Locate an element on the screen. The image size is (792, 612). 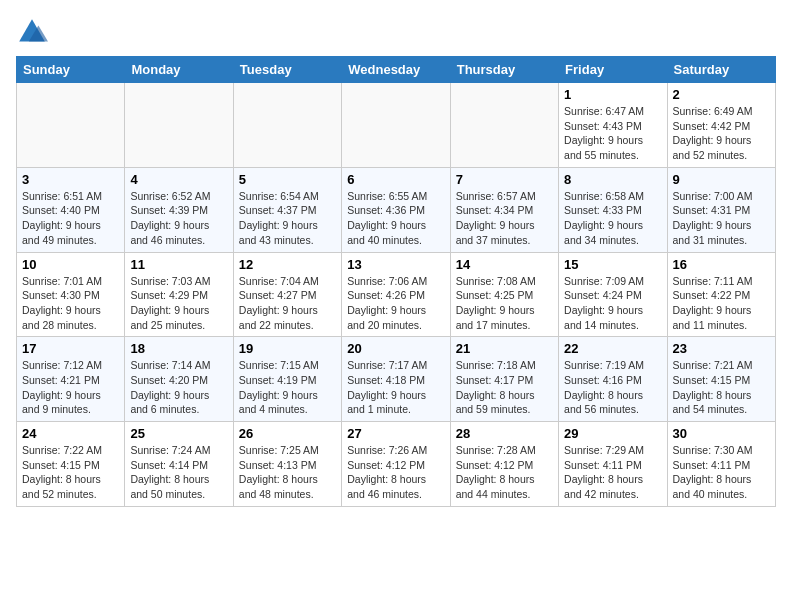
day-number: 12 is located at coordinates (288, 264).